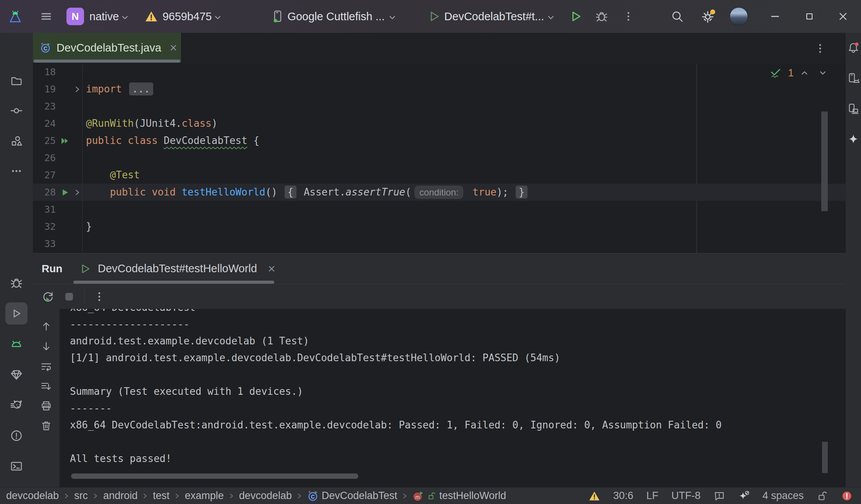  Describe the element at coordinates (677, 16) in the screenshot. I see `search-icon` at that location.